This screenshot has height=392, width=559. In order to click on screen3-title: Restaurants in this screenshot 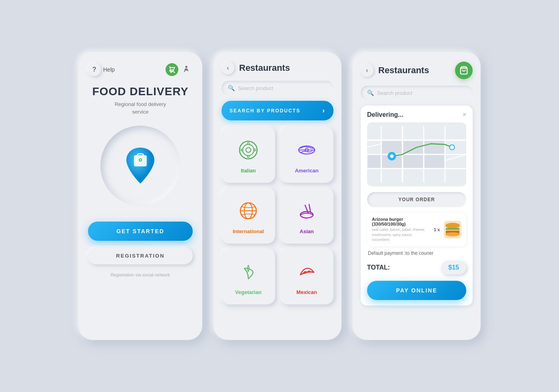, I will do `click(404, 70)`.